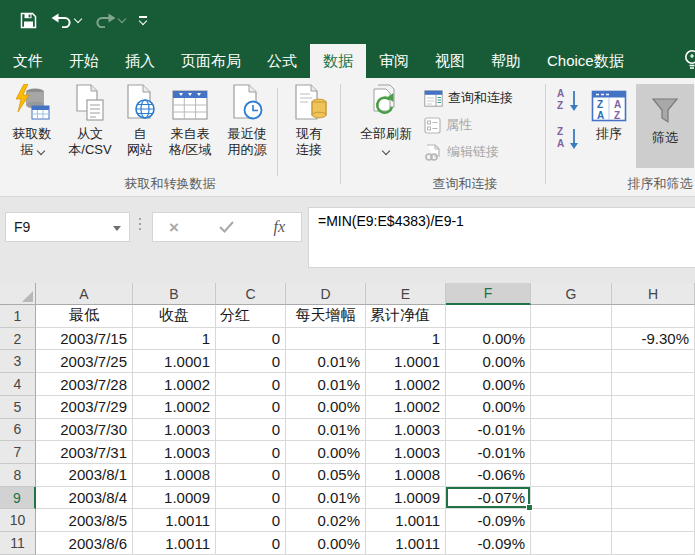 The height and width of the screenshot is (555, 695). Describe the element at coordinates (251, 498) in the screenshot. I see `cell-C9: 0` at that location.